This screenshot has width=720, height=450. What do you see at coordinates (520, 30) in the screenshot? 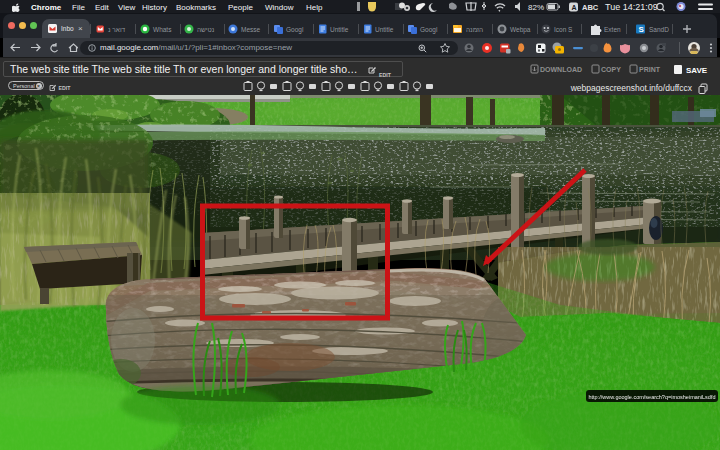
I see `svg-text: Webpa` at bounding box center [520, 30].